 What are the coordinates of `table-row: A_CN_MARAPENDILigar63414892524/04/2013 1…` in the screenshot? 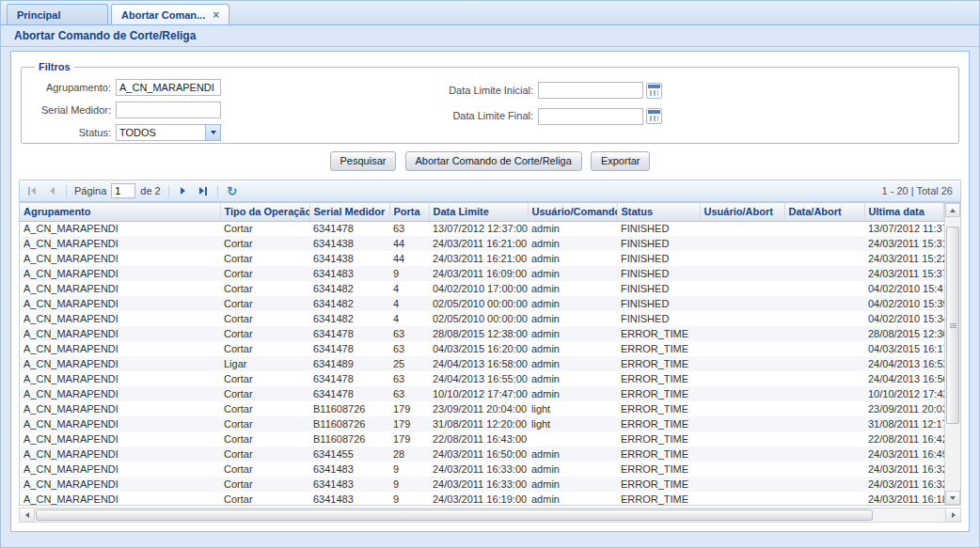 It's located at (482, 364).